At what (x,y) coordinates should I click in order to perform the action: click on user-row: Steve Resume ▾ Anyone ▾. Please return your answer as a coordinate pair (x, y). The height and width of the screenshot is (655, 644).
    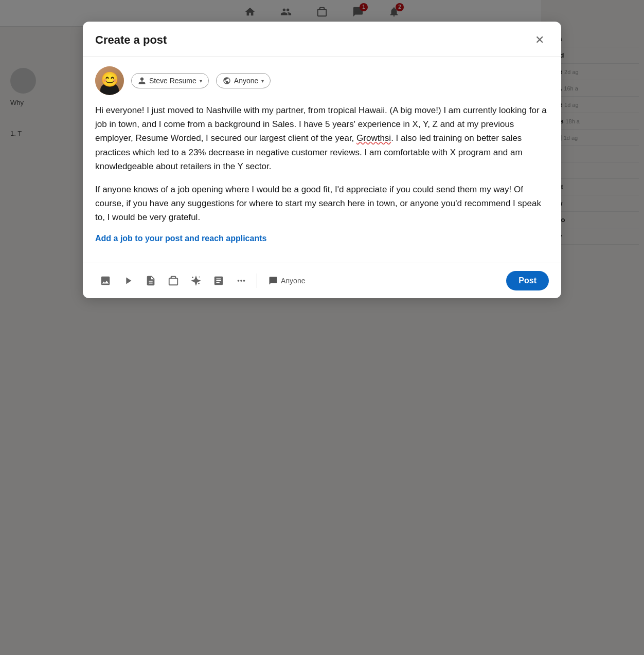
    Looking at the image, I should click on (322, 81).